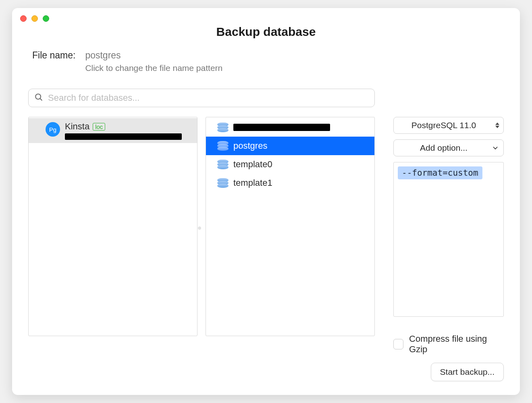 This screenshot has height=403, width=532. Describe the element at coordinates (208, 98) in the screenshot. I see `search-input` at that location.